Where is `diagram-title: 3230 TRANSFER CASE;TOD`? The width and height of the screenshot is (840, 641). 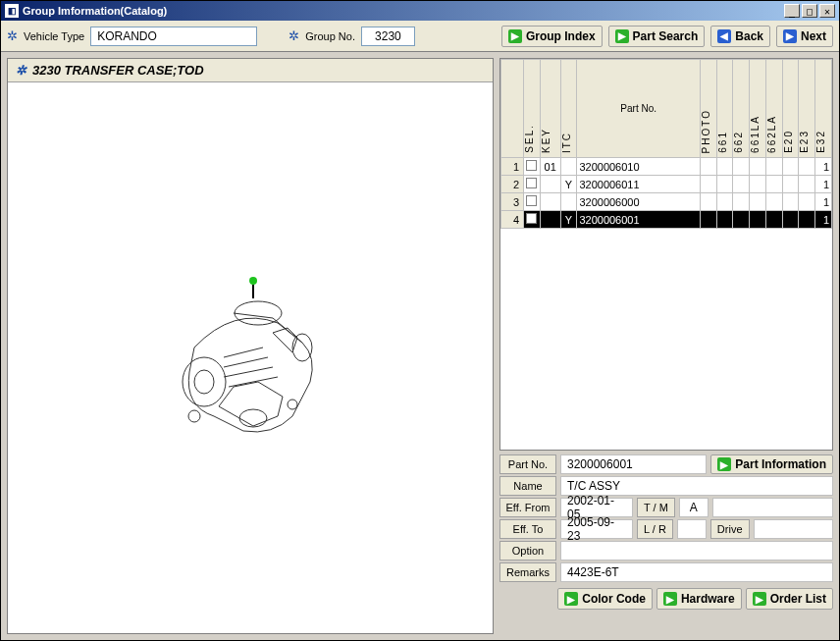
diagram-title: 3230 TRANSFER CASE;TOD is located at coordinates (118, 71).